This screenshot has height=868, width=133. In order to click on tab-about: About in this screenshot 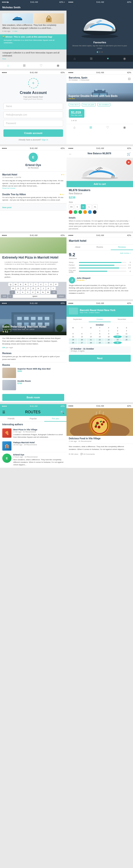, I will do `click(78, 247)`.